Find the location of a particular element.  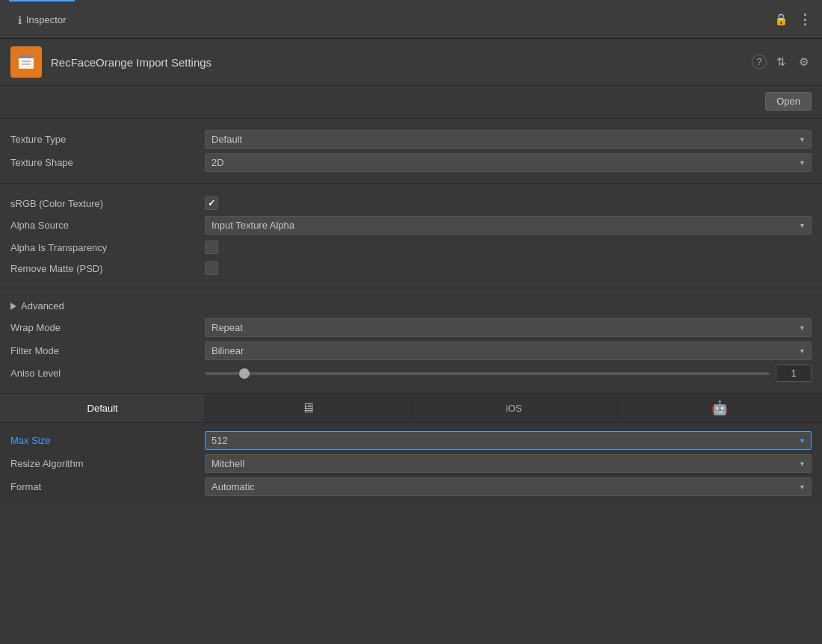

filter-mode-dropdown-wrapper: Point (no filter) Bilinear Trilinear is located at coordinates (508, 351).